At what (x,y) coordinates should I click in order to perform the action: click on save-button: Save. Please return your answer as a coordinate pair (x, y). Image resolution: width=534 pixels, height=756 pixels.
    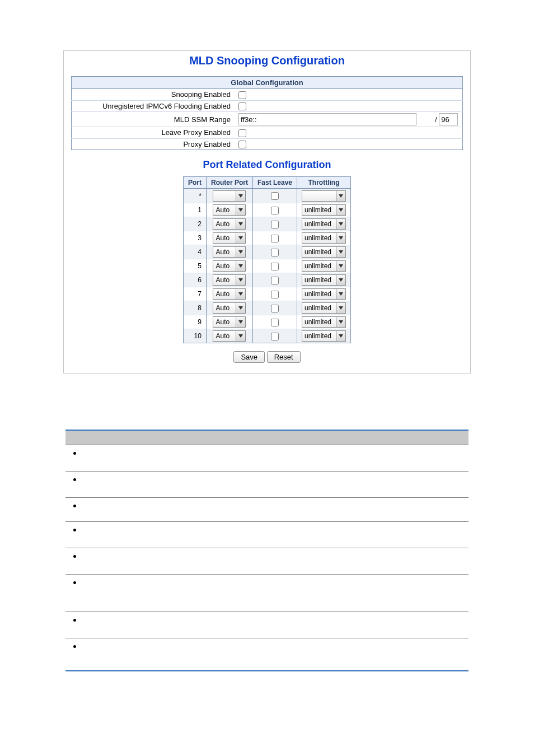
    Looking at the image, I should click on (249, 357).